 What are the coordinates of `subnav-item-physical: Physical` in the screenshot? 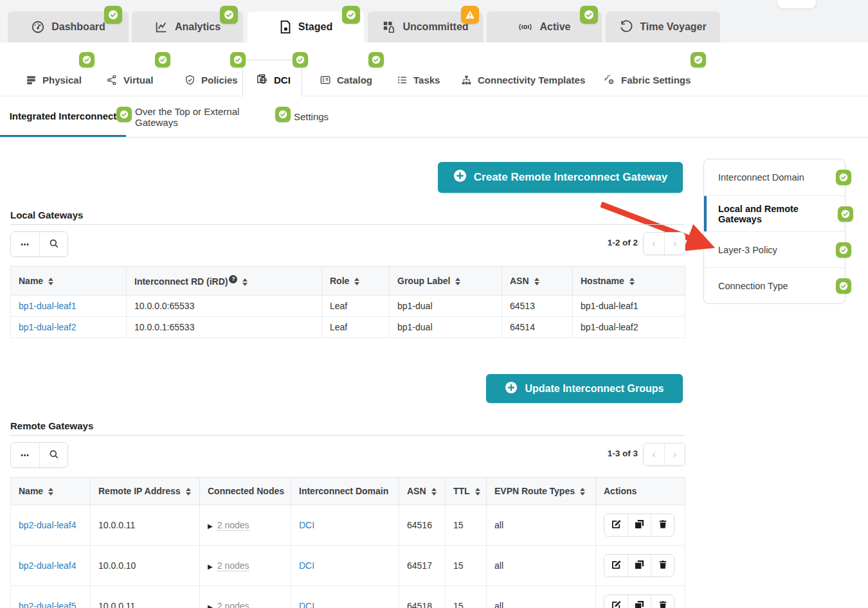 It's located at (54, 80).